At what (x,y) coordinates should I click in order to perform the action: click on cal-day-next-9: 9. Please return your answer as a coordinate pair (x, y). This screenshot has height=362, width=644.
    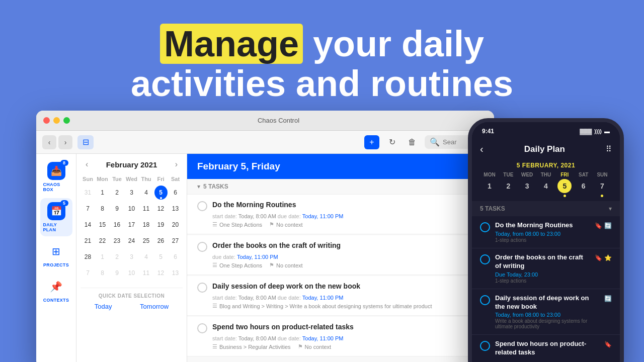
    Looking at the image, I should click on (117, 273).